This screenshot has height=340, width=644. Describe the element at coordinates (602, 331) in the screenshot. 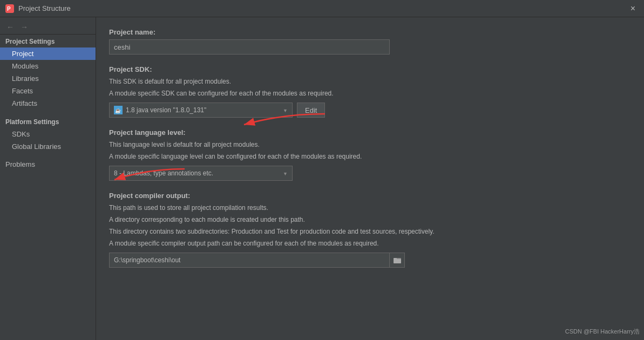

I see `watermark: CSDN @FBI HackerHarry浩` at that location.